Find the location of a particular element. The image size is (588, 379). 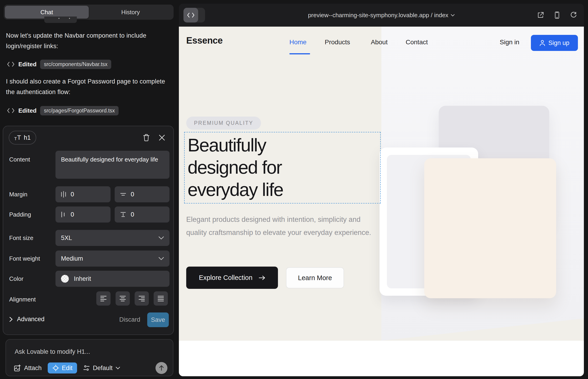

delete-element-button is located at coordinates (146, 138).